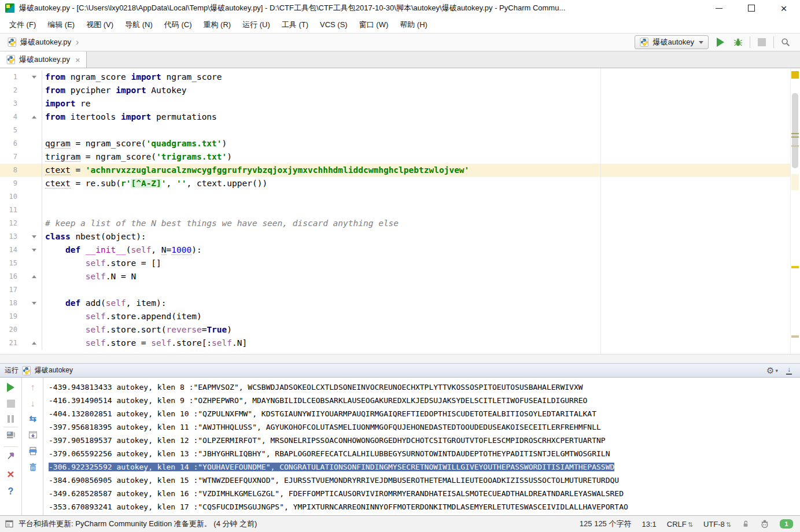 This screenshot has height=532, width=800. I want to click on hide-tool-window-icon: ↓, so click(789, 370).